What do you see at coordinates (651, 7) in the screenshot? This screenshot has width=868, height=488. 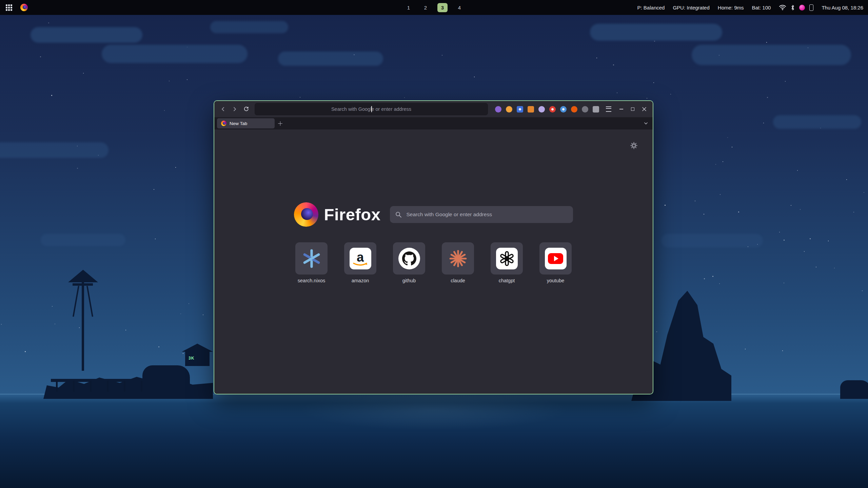 I see `power-profile-status: P: Balanced` at bounding box center [651, 7].